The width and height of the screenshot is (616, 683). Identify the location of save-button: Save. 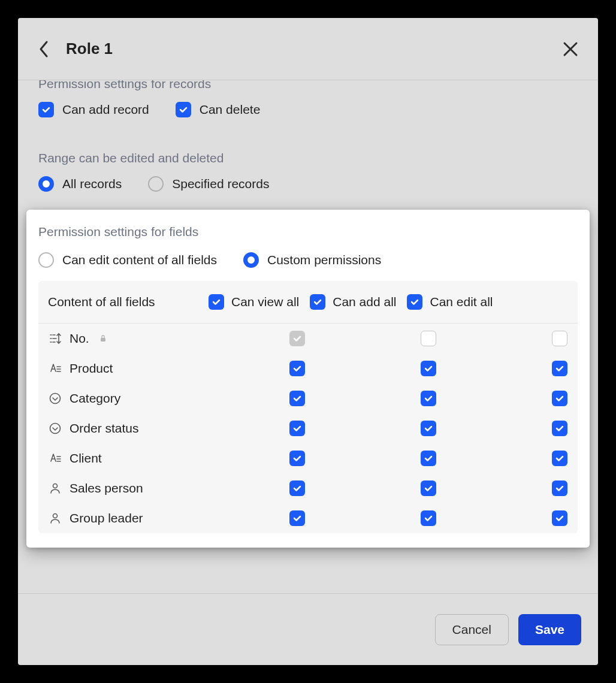
(550, 630).